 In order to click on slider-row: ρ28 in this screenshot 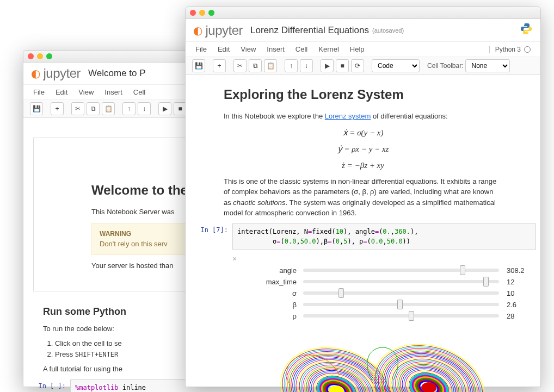, I will do `click(393, 316)`.